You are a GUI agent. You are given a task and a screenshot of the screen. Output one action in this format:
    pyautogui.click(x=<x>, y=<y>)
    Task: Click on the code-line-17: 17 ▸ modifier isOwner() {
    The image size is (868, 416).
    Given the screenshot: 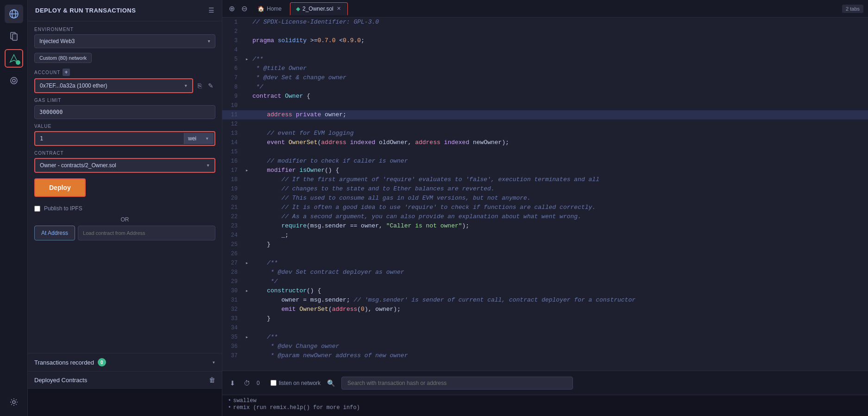 What is the action you would take?
    pyautogui.click(x=545, y=170)
    